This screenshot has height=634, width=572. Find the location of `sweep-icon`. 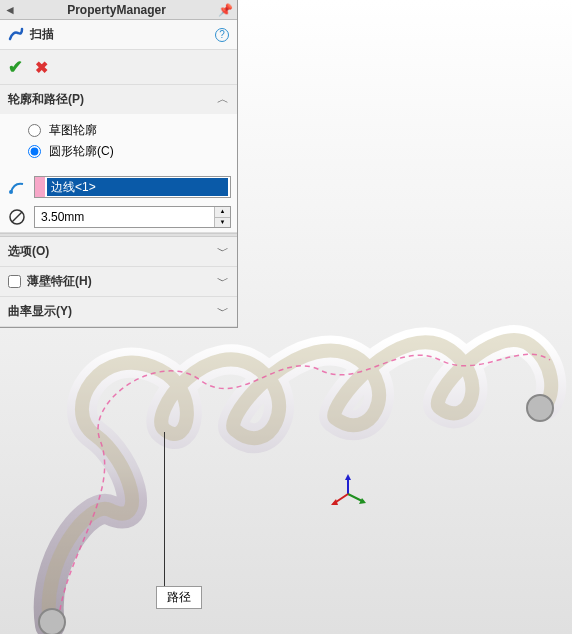

sweep-icon is located at coordinates (16, 35).